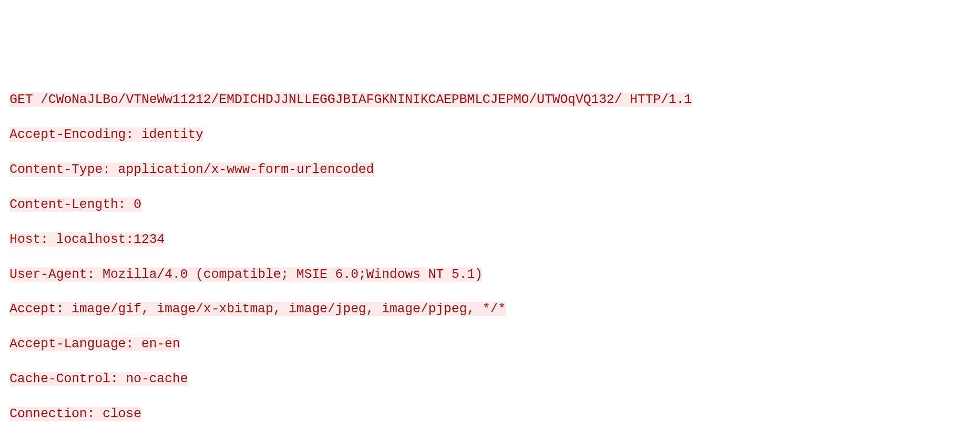 The image size is (980, 445). I want to click on request-line: GET /CWoNaJLBo/VTNeWw11212/EMDICHDJJNLLE…, so click(490, 100).